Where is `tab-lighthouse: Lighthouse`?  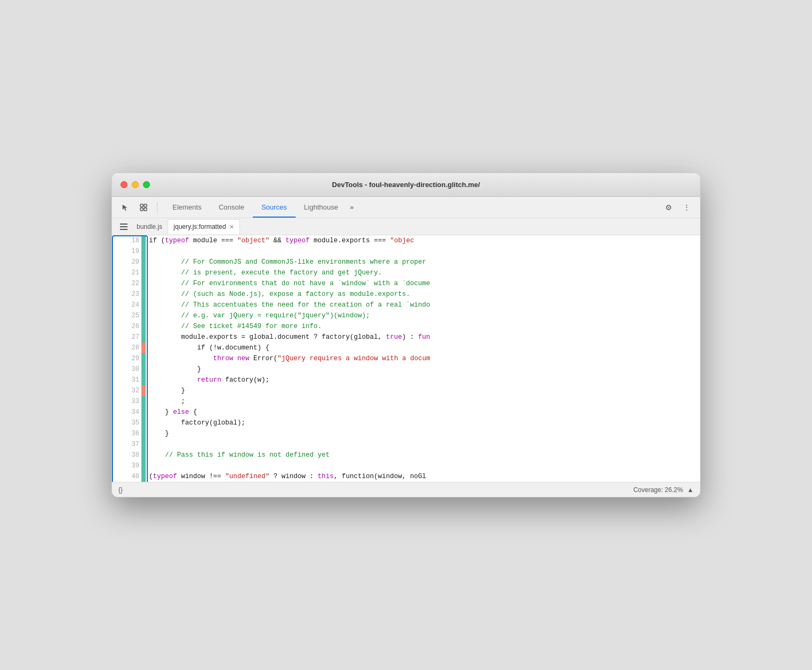 tab-lighthouse: Lighthouse is located at coordinates (321, 207).